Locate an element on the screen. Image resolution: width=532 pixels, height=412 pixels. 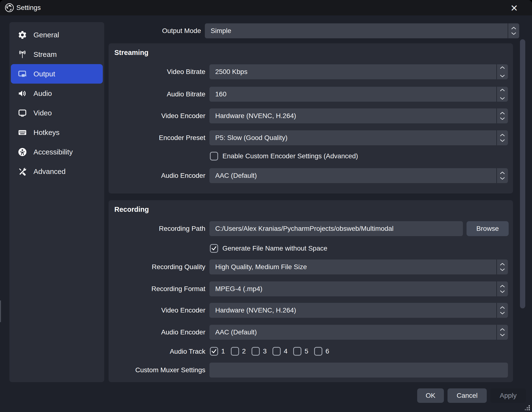
title-bar: Settings ✕ is located at coordinates (266, 8).